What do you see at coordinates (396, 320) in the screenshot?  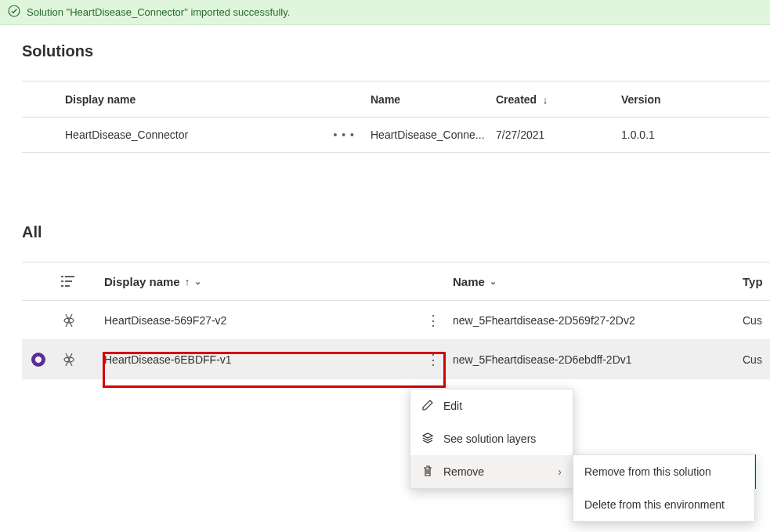 I see `table-row: HeartDisease-569F27-v2 ⋮ new_5Fheartdise…` at bounding box center [396, 320].